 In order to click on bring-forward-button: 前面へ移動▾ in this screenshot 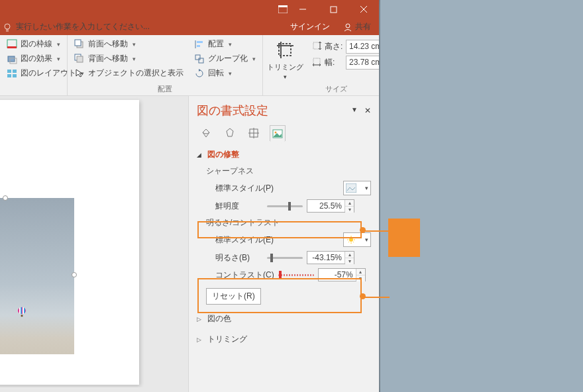, I will do `click(129, 44)`.